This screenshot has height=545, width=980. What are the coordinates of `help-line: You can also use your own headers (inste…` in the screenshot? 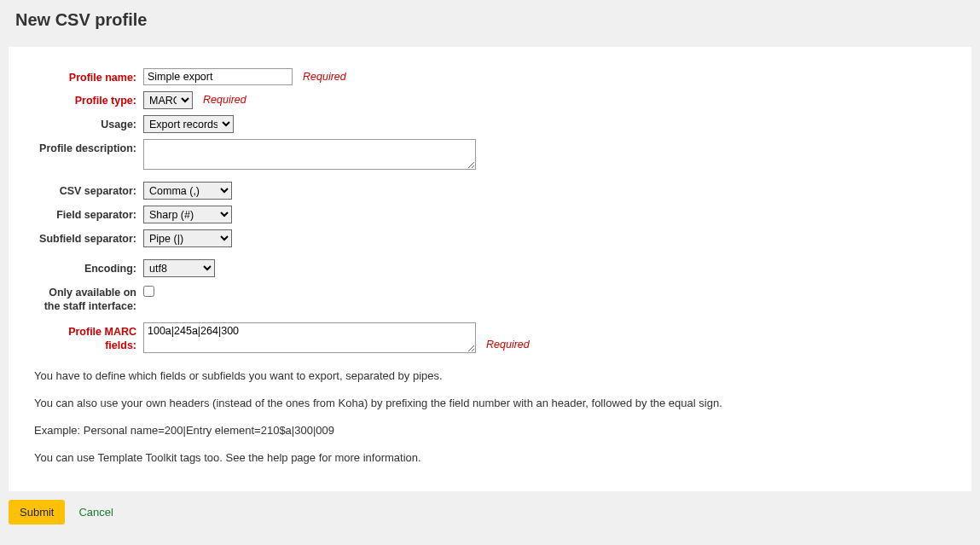 It's located at (490, 403).